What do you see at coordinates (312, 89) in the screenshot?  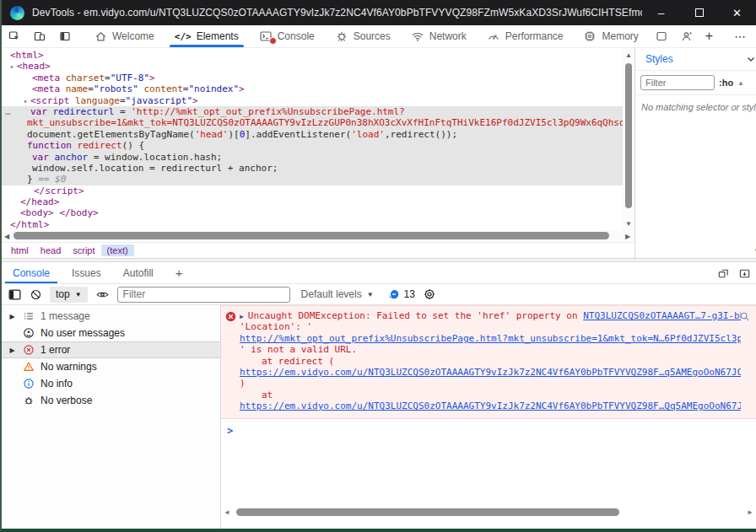 I see `dom-tree-line: <meta name="robots" content="noindex">` at bounding box center [312, 89].